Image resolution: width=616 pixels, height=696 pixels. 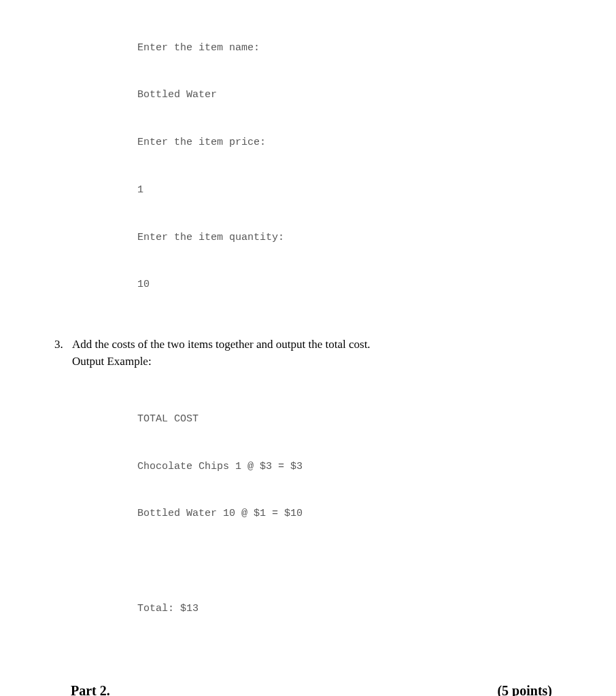 I want to click on step-3: 3. Add the costs of the two items togeth…, so click(x=311, y=353).